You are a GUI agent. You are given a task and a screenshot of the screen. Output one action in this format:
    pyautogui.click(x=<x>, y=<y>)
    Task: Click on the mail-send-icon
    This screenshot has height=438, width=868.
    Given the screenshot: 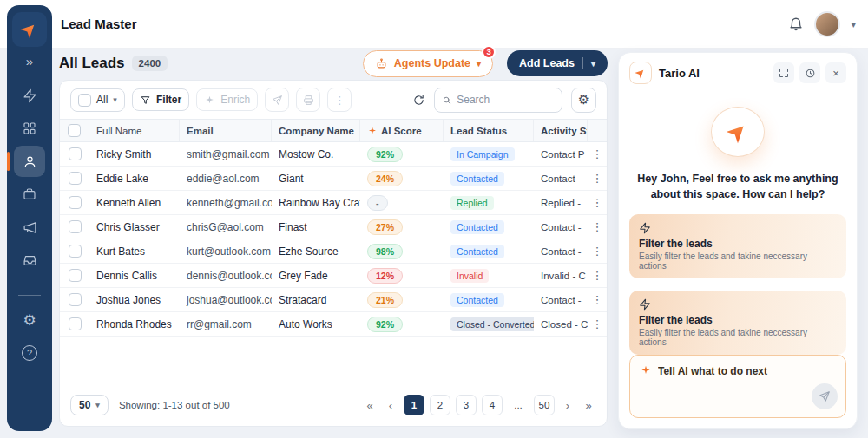 What is the action you would take?
    pyautogui.click(x=278, y=101)
    